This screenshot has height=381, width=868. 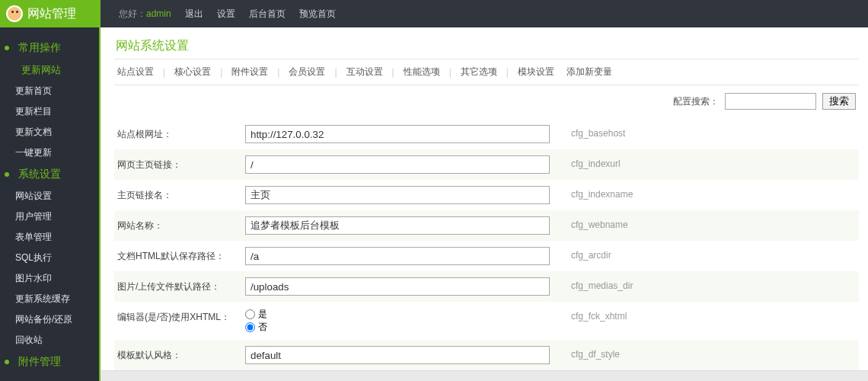 What do you see at coordinates (136, 72) in the screenshot?
I see `tab: 站点设置` at bounding box center [136, 72].